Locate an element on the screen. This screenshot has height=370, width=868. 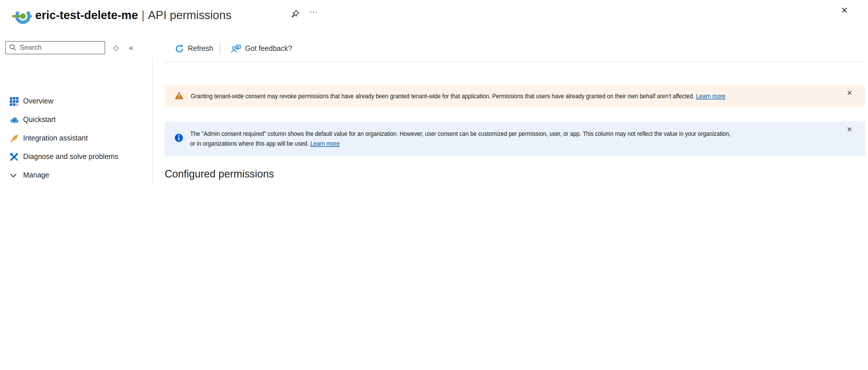
sidebar-nav: Overview Quickstart is located at coordinates (76, 138).